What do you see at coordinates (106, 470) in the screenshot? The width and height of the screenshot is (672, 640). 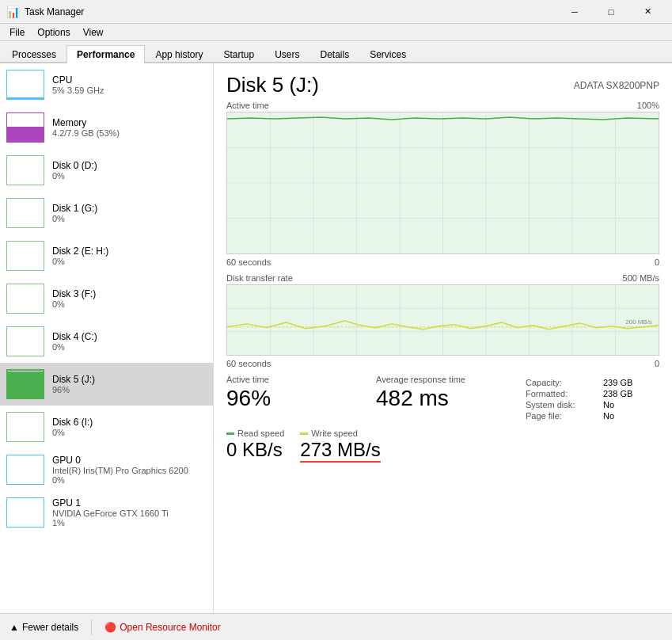 I see `sidebar-item-gpu0: GPU 0 Intel(R) Iris(TM) Pro Graphics 620…` at bounding box center [106, 470].